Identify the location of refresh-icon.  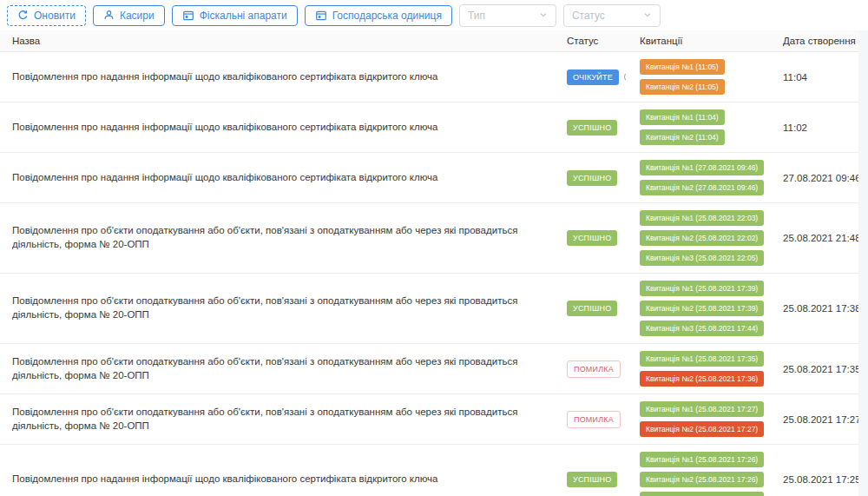
(23, 16).